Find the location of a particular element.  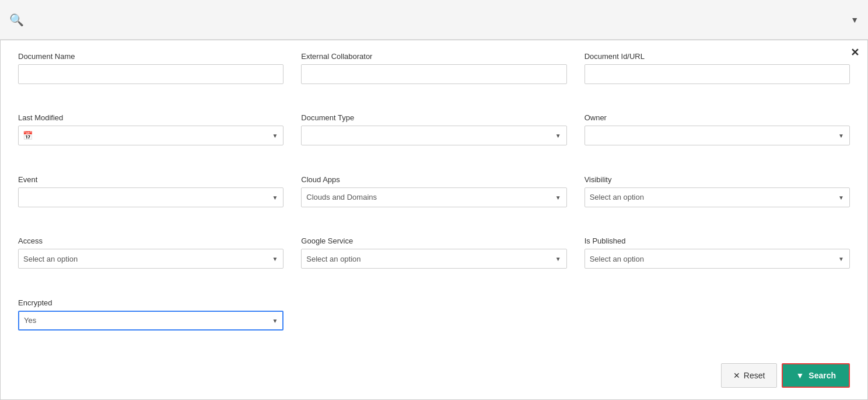

reset-icon: ✕ is located at coordinates (737, 375).